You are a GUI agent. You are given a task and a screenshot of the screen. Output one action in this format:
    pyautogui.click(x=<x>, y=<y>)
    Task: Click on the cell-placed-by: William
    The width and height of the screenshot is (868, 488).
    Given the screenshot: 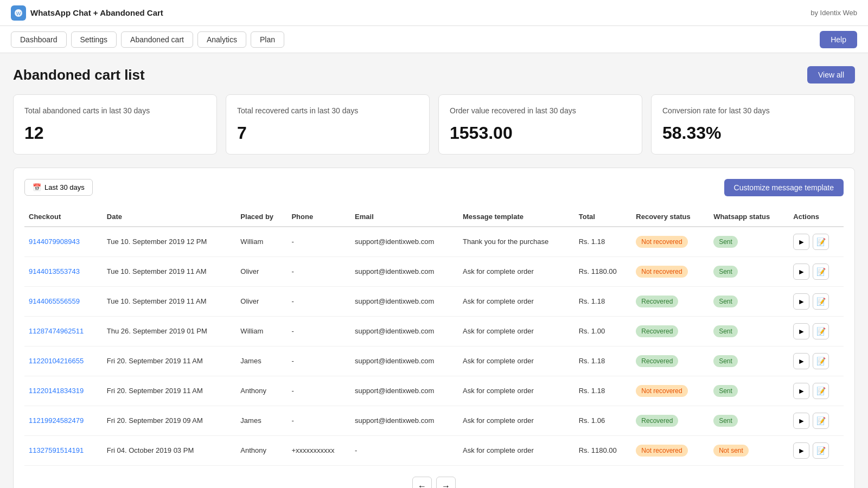 What is the action you would take?
    pyautogui.click(x=261, y=331)
    